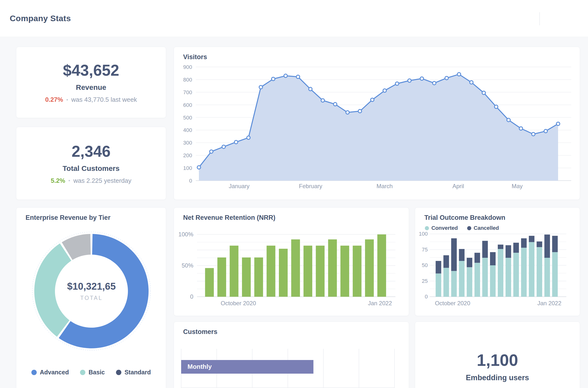  What do you see at coordinates (91, 70) in the screenshot?
I see `revenue-value: $43,652` at bounding box center [91, 70].